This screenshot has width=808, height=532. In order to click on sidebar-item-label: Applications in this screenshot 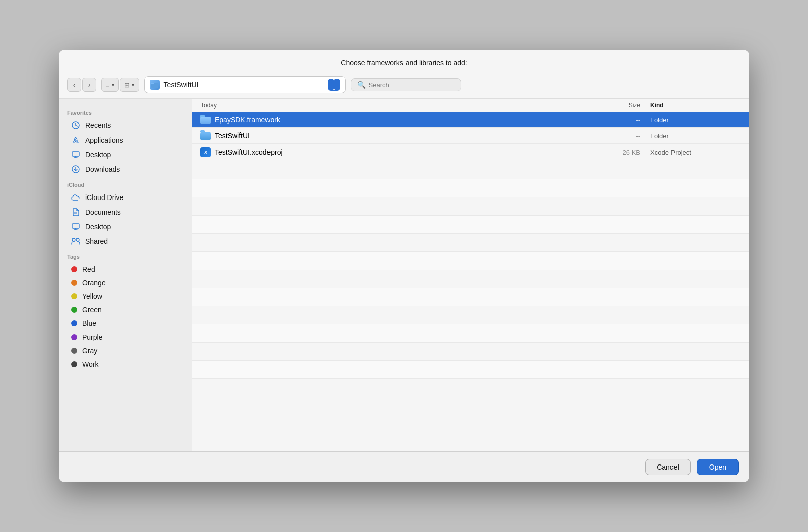, I will do `click(104, 140)`.